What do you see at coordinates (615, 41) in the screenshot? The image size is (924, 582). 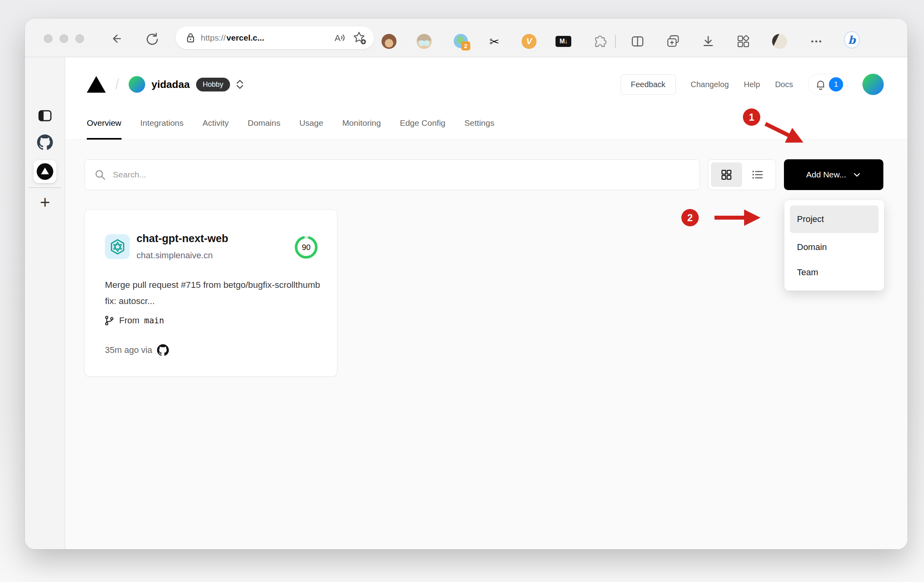 I see `toolbar-divider` at bounding box center [615, 41].